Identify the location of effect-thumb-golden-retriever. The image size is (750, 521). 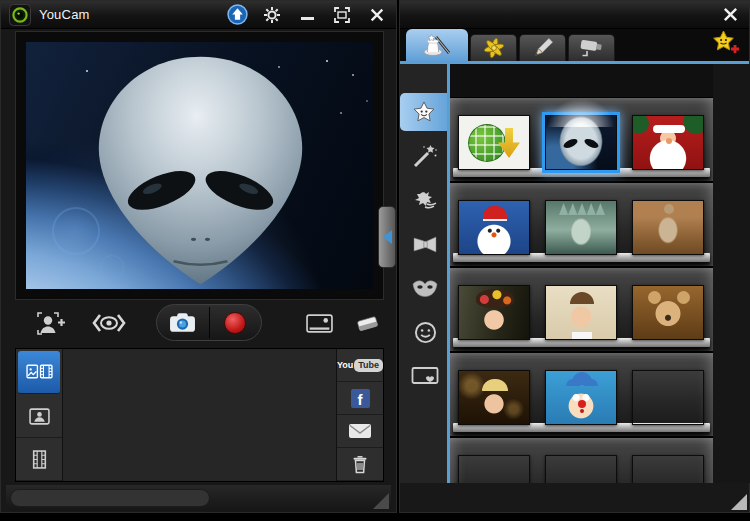
(668, 398).